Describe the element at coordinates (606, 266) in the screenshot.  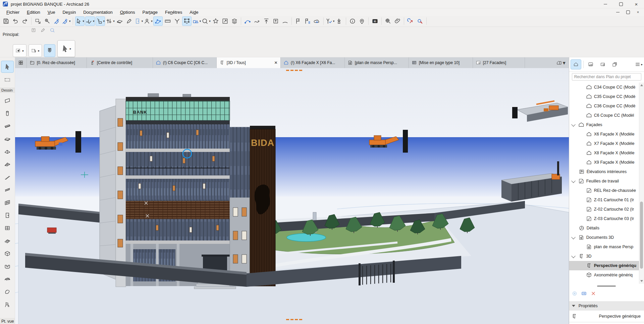
I see `tree-item-perspective-generique: Perspective génériqu` at that location.